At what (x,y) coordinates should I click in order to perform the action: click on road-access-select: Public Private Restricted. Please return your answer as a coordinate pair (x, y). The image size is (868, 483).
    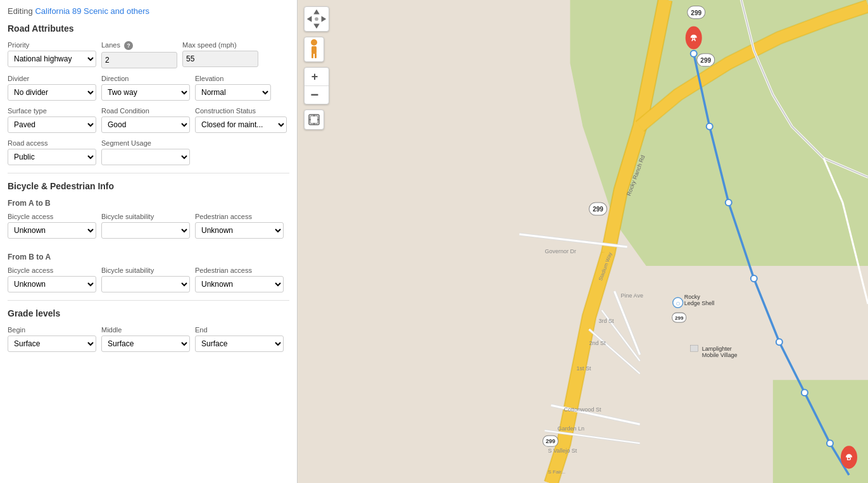
    Looking at the image, I should click on (52, 157).